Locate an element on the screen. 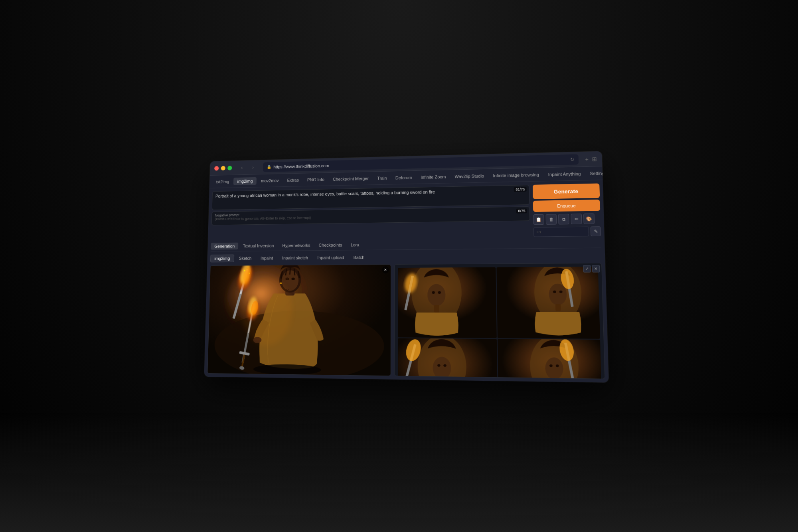 This screenshot has width=798, height=532. subtab-hypernetworks: Hypernetworks is located at coordinates (296, 245).